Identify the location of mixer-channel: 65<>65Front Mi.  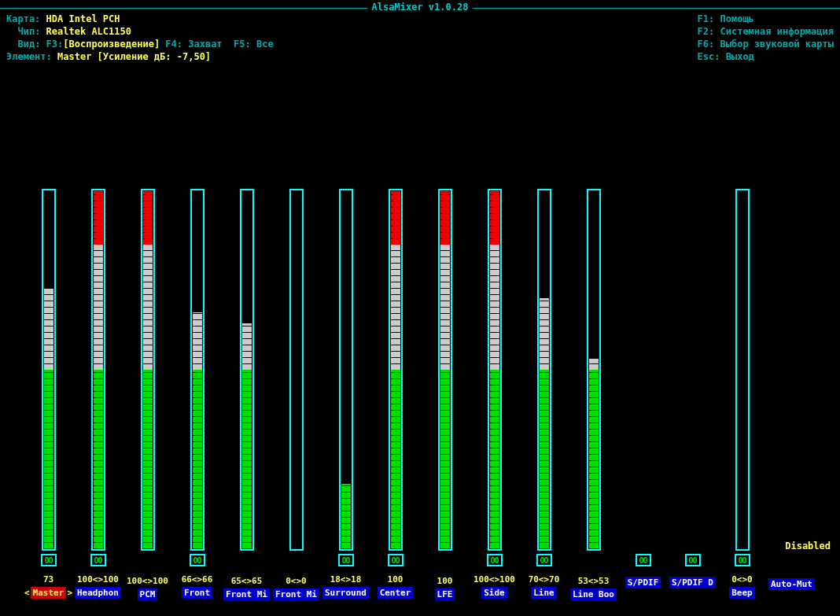
(247, 390).